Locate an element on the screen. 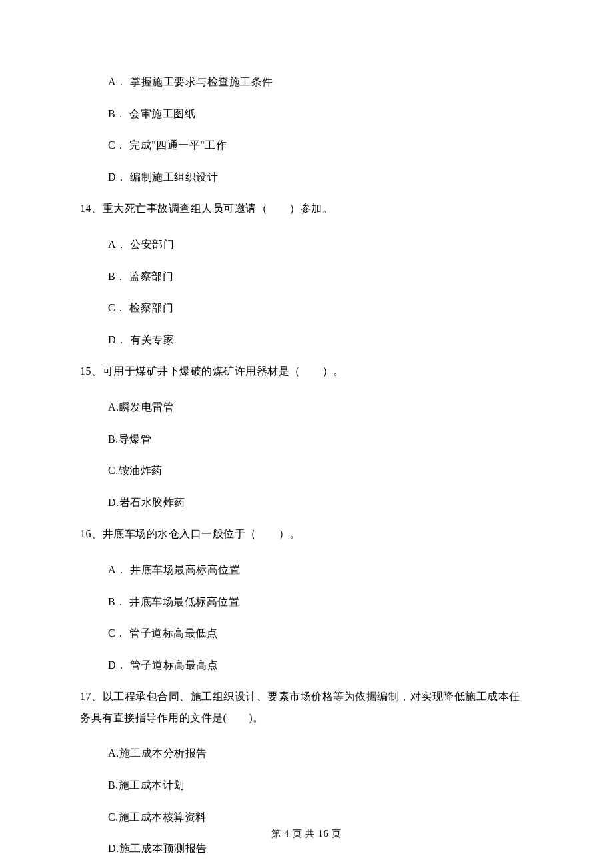 This screenshot has width=613, height=868. question-14-stem: 14、重大死亡事故调查组人员可邀请（ ）参加。 is located at coordinates (306, 209).